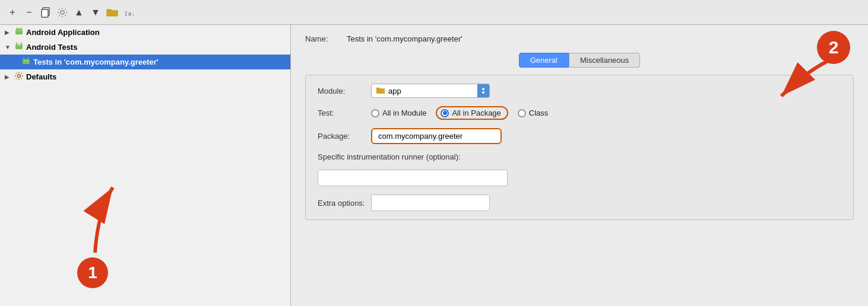  What do you see at coordinates (63, 32) in the screenshot?
I see `android-application-label: Android Application` at bounding box center [63, 32].